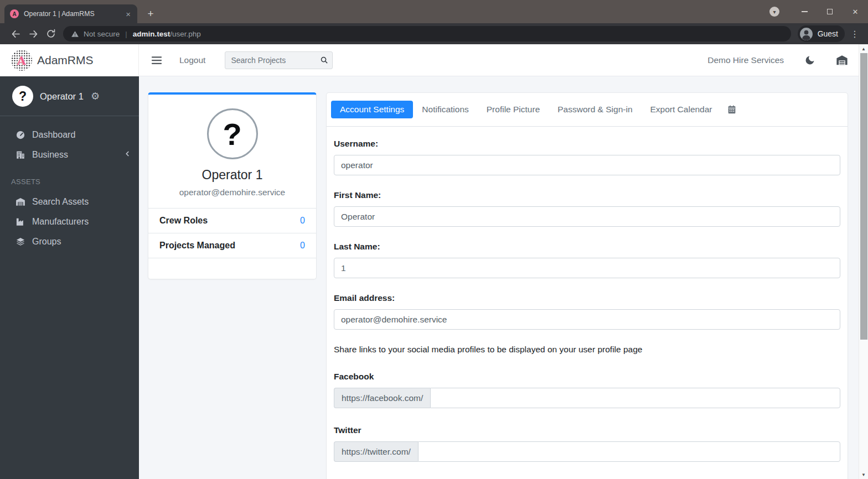  I want to click on field-label: Twitter, so click(587, 430).